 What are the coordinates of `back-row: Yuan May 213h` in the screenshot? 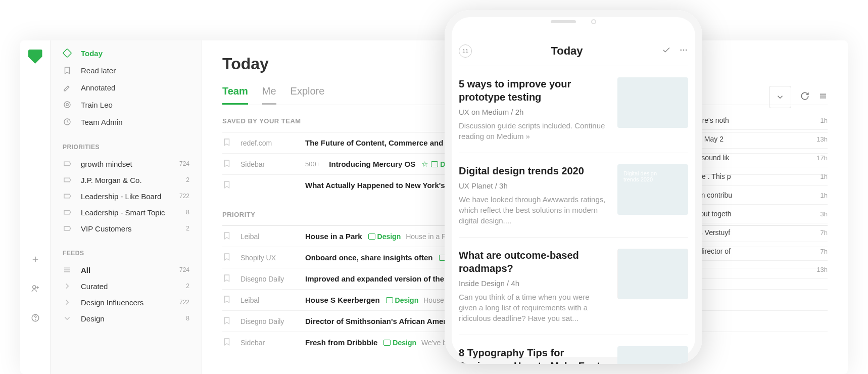 It's located at (757, 139).